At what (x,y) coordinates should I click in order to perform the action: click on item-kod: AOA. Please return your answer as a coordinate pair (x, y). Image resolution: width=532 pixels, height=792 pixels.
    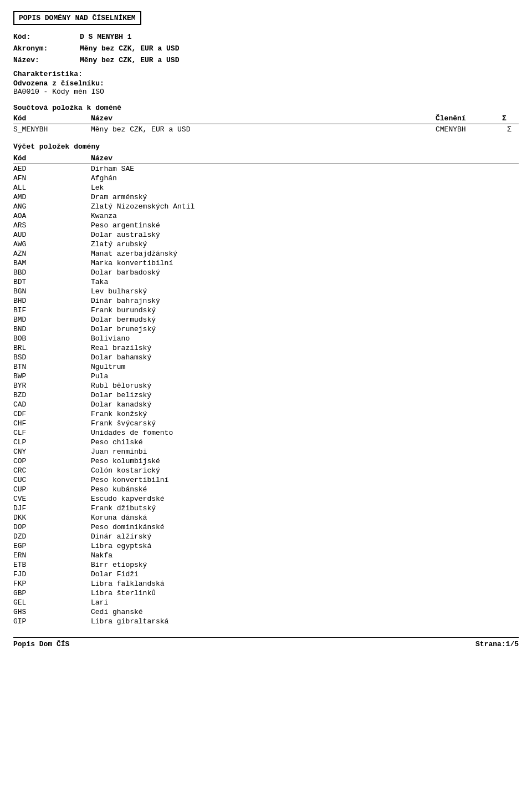
    Looking at the image, I should click on (52, 216).